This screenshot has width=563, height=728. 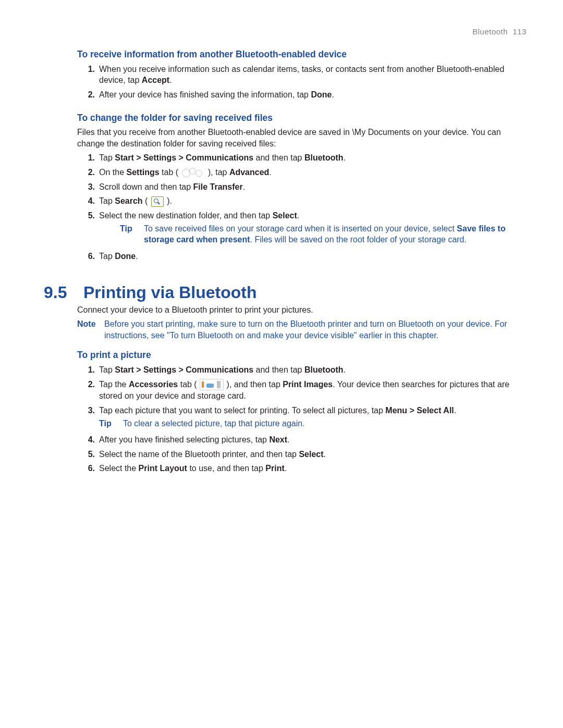 I want to click on steps-change-folder: 1. Tap Start > Settings > Communications…, so click(x=302, y=208).